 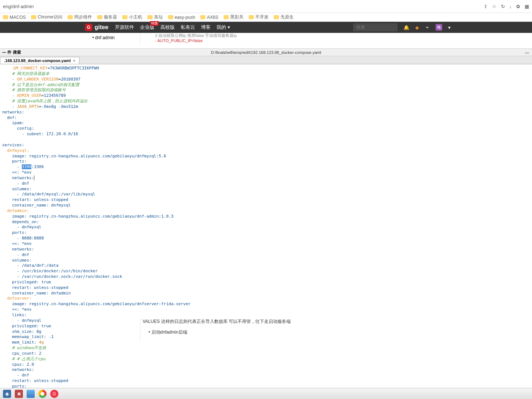 What do you see at coordinates (375, 27) in the screenshot?
I see `search-input` at bounding box center [375, 27].